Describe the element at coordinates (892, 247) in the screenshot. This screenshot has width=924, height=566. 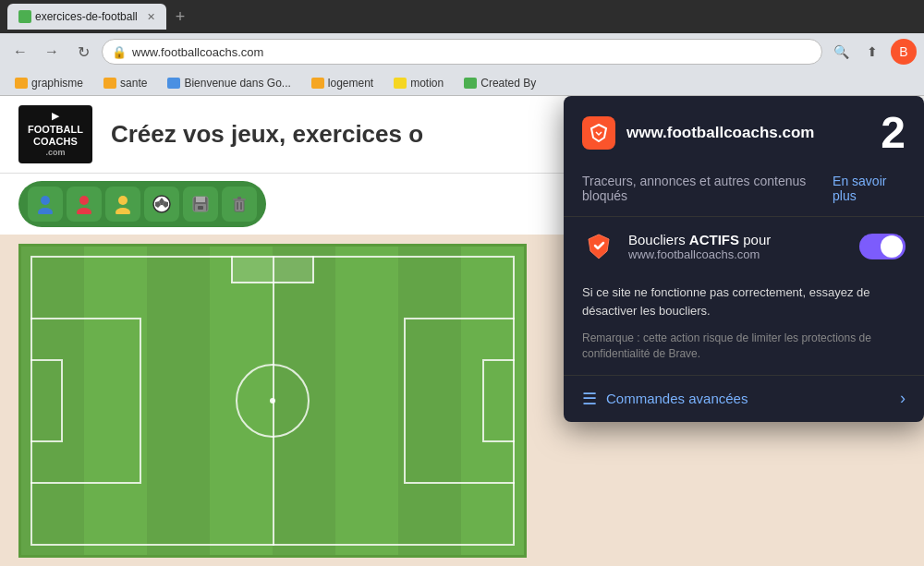
I see `toggle-knob` at that location.